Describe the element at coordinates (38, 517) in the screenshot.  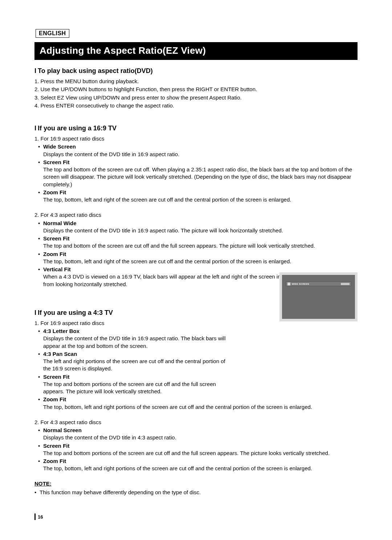
I see `page-number: 16` at that location.